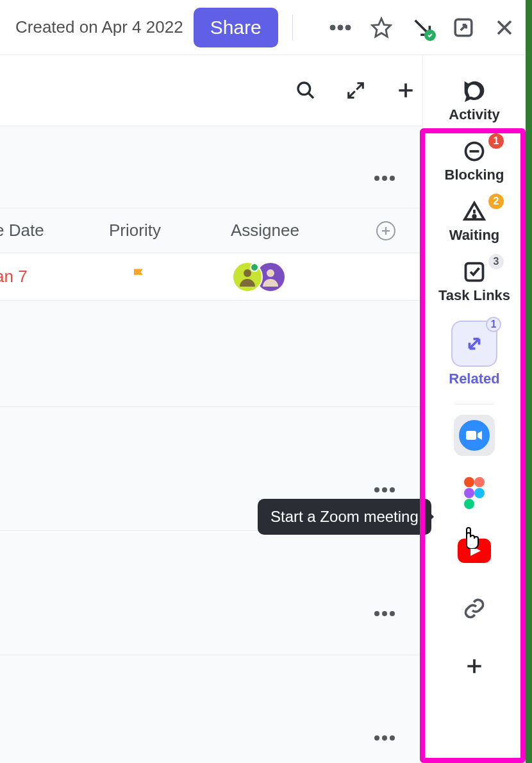 Image resolution: width=532 pixels, height=763 pixels. I want to click on col-priority-label: Priority, so click(135, 231).